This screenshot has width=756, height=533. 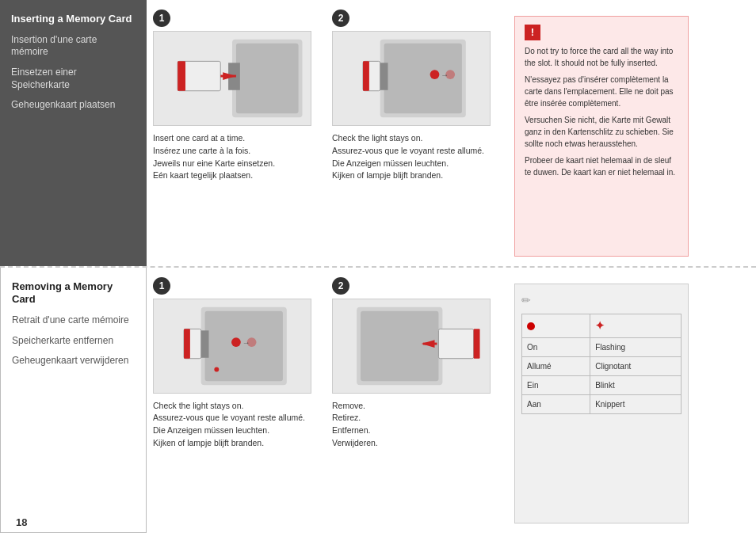 I want to click on top-step1-svg, so click(x=232, y=78).